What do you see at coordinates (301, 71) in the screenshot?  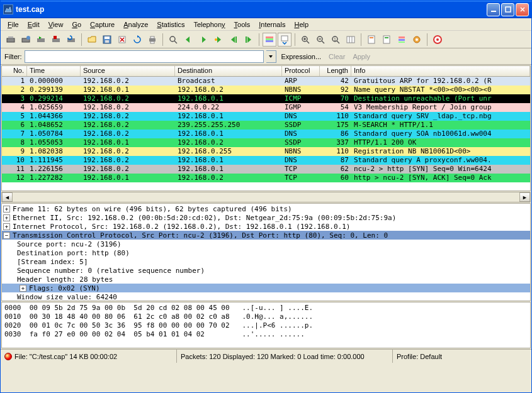 I see `col-protocol: Protocol` at bounding box center [301, 71].